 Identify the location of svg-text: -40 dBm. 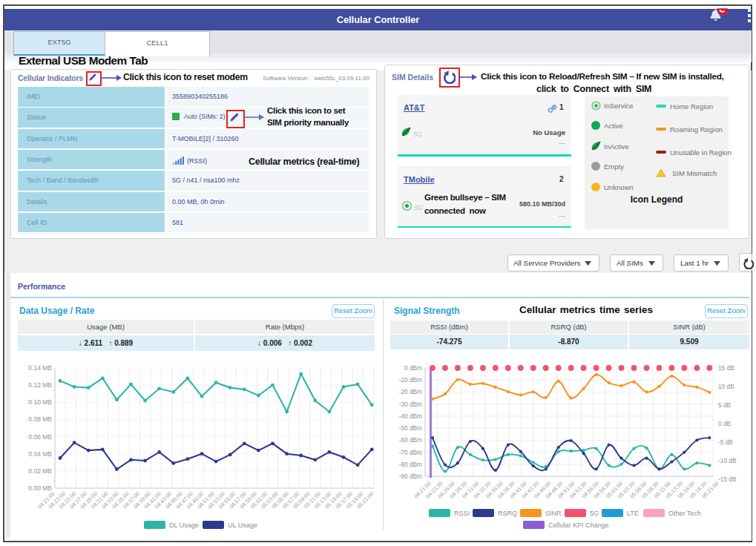
(411, 416).